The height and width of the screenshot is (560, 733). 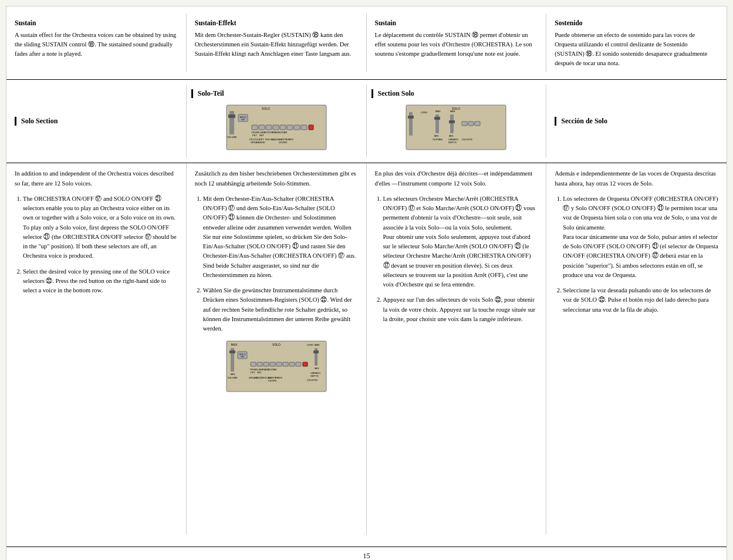 I want to click on diagram-bottom-de: MAX SOLO SOLO ON, so click(x=276, y=366).